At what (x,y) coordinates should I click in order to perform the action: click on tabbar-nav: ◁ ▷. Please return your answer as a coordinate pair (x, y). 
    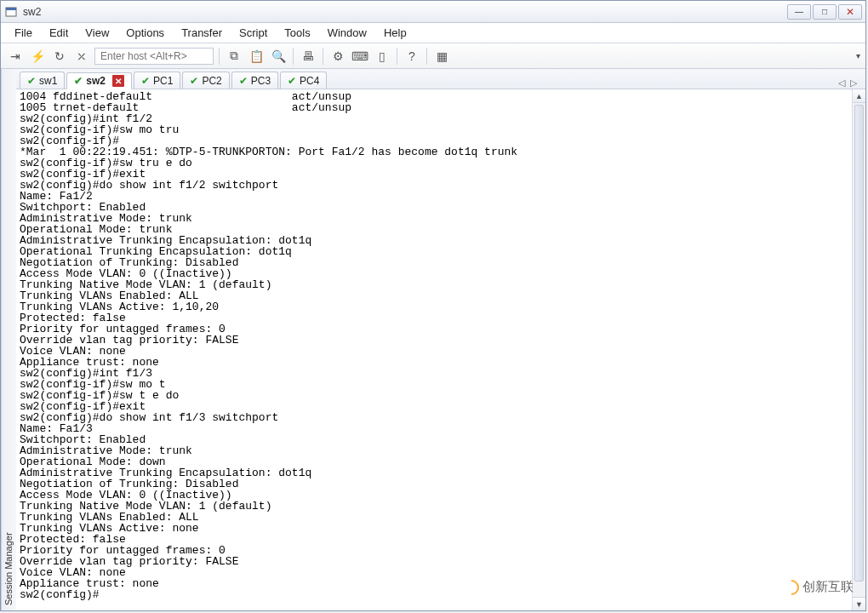
    Looking at the image, I should click on (850, 83).